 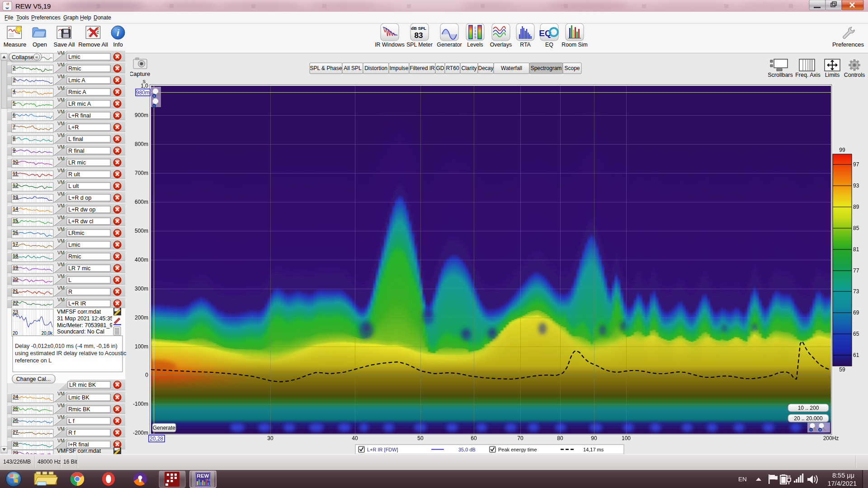 What do you see at coordinates (449, 45) in the screenshot?
I see `svg-text: Generator` at bounding box center [449, 45].